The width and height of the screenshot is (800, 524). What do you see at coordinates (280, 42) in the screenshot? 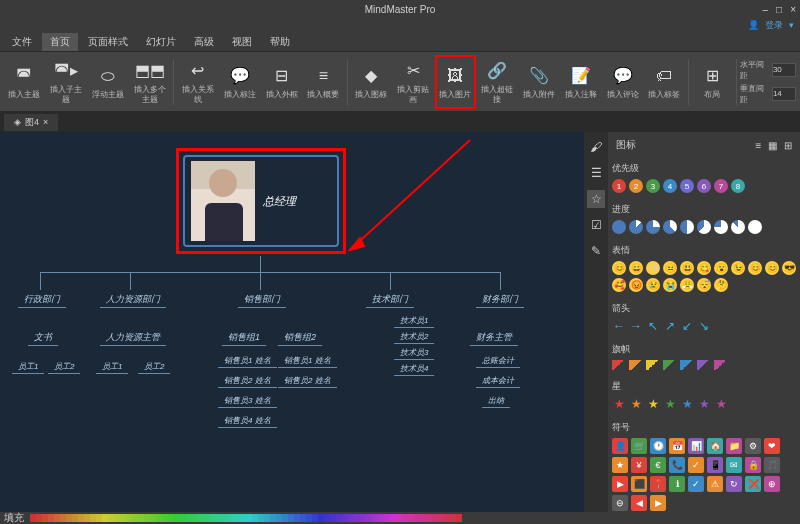
I see `menu-help: 帮助` at bounding box center [280, 42].